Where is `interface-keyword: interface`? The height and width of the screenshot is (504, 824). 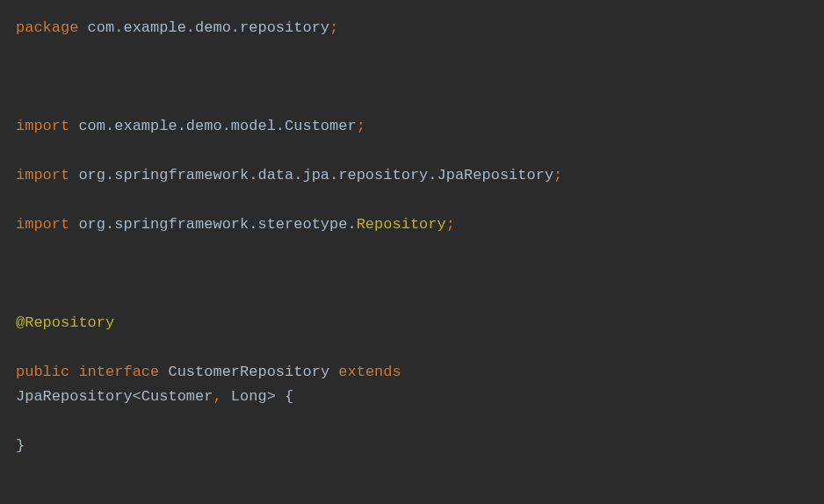 interface-keyword: interface is located at coordinates (119, 372).